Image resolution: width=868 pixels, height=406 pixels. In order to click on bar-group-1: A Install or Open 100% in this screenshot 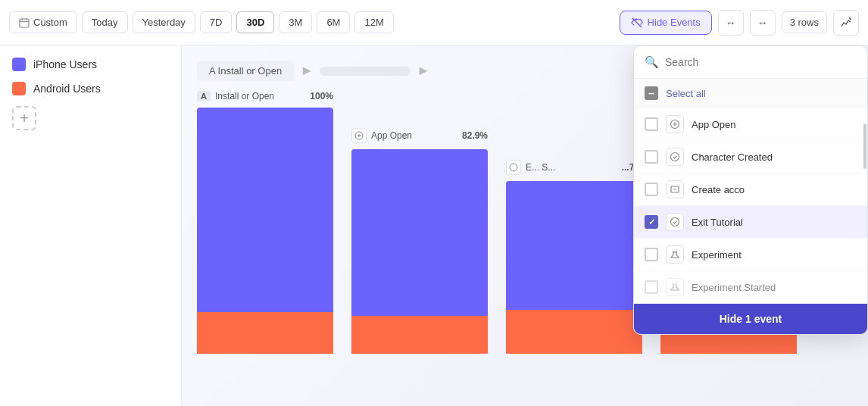, I will do `click(265, 223)`.